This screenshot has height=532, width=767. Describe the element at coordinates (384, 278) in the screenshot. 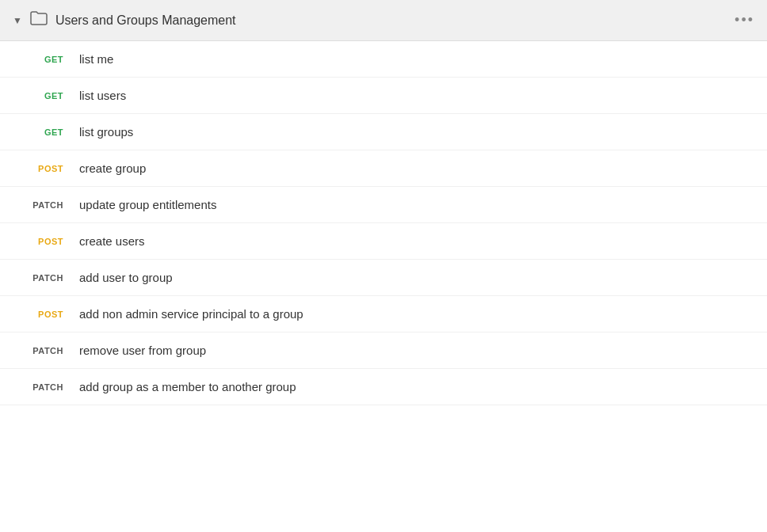

I see `endpoint-item: PATCHadd user to group` at that location.